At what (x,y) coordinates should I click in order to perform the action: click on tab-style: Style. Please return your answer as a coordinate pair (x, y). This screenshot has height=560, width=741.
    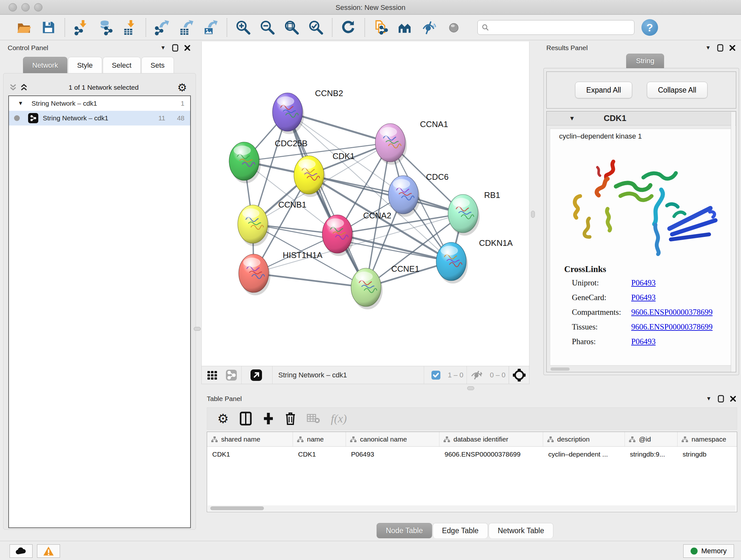
    Looking at the image, I should click on (85, 65).